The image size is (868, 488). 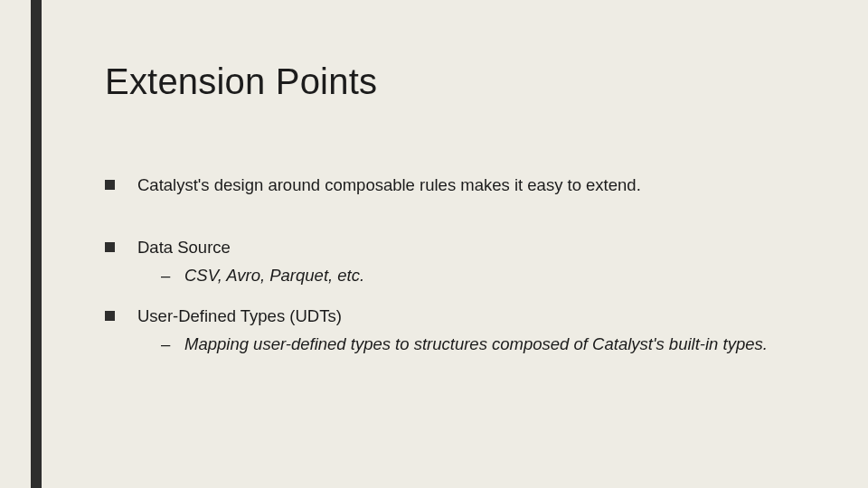 I want to click on list-item-text: User-Defined Types (UDTs), so click(x=240, y=316).